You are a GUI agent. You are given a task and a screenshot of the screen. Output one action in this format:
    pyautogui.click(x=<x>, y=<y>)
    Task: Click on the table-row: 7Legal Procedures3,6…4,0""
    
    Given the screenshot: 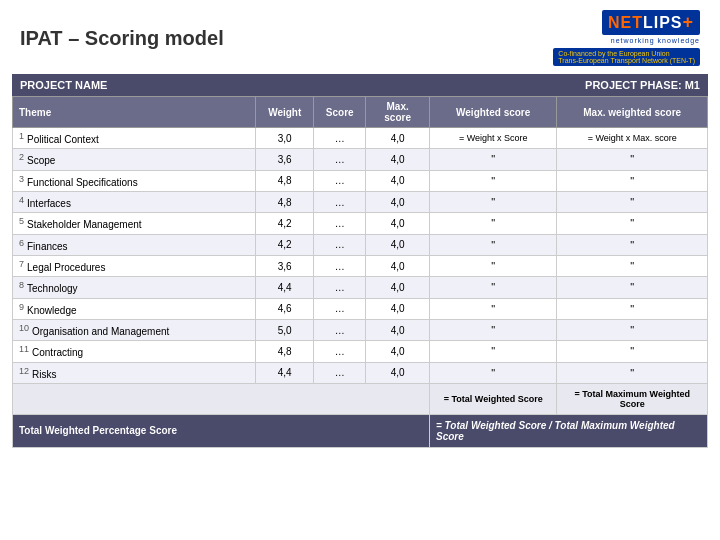 What is the action you would take?
    pyautogui.click(x=360, y=266)
    